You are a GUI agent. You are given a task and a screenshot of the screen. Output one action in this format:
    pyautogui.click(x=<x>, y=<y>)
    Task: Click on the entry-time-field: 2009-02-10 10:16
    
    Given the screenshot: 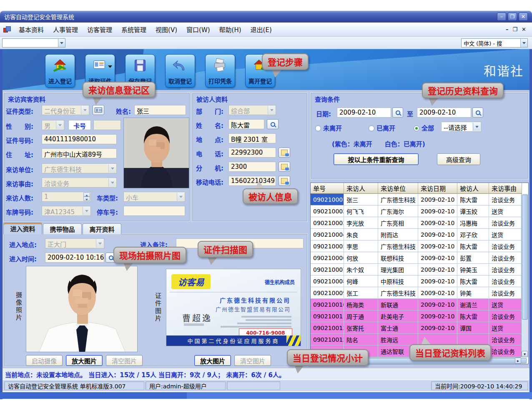 What is the action you would take?
    pyautogui.click(x=75, y=258)
    